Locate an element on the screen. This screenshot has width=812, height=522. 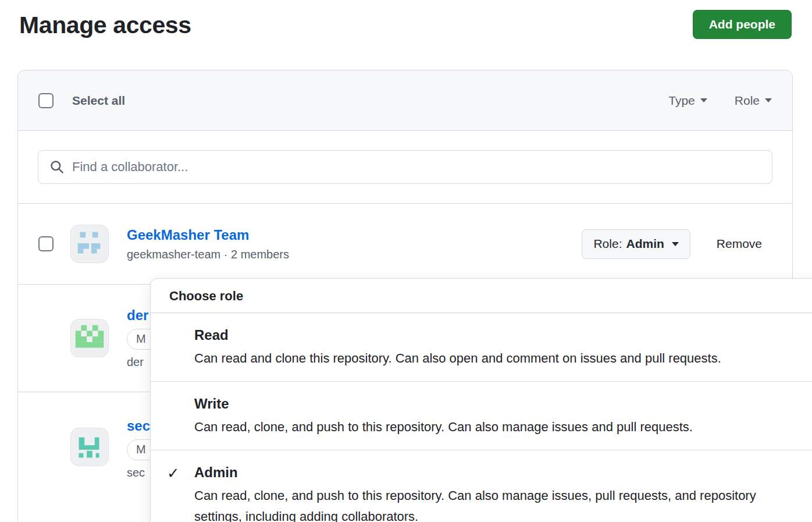
type-filter-dropdown: Type is located at coordinates (688, 101).